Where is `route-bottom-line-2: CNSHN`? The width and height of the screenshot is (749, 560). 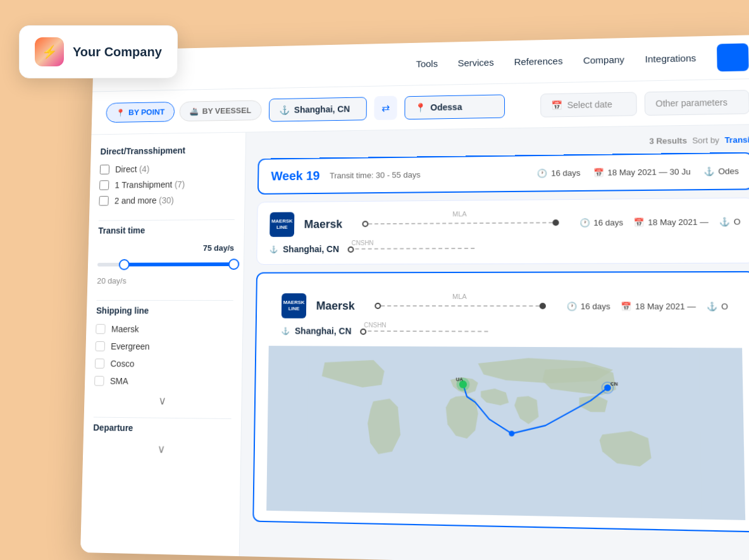 route-bottom-line-2: CNSHN is located at coordinates (424, 331).